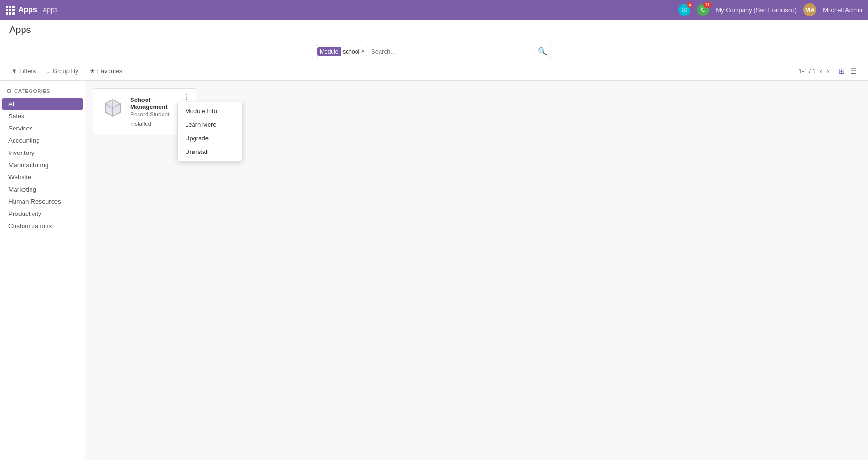 The height and width of the screenshot is (460, 868). What do you see at coordinates (707, 5) in the screenshot?
I see `activity-badge: 11` at bounding box center [707, 5].